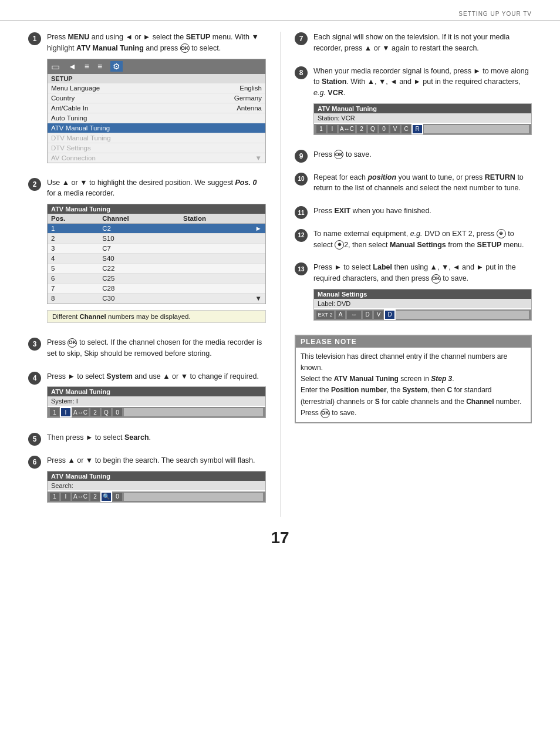  I want to click on step-7-num: 7, so click(301, 39).